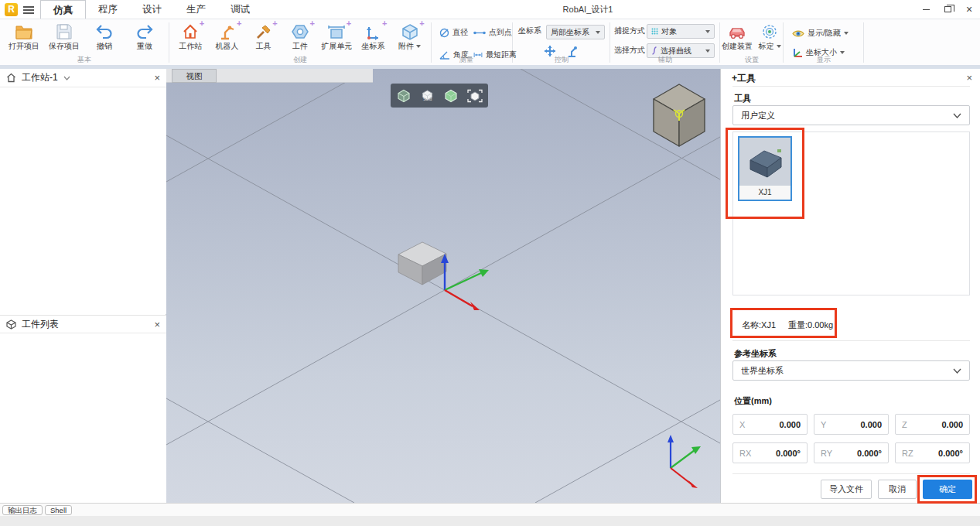 Image resolution: width=980 pixels, height=526 pixels. Describe the element at coordinates (851, 371) in the screenshot. I see `ref-coord-select: 世界坐标系` at that location.